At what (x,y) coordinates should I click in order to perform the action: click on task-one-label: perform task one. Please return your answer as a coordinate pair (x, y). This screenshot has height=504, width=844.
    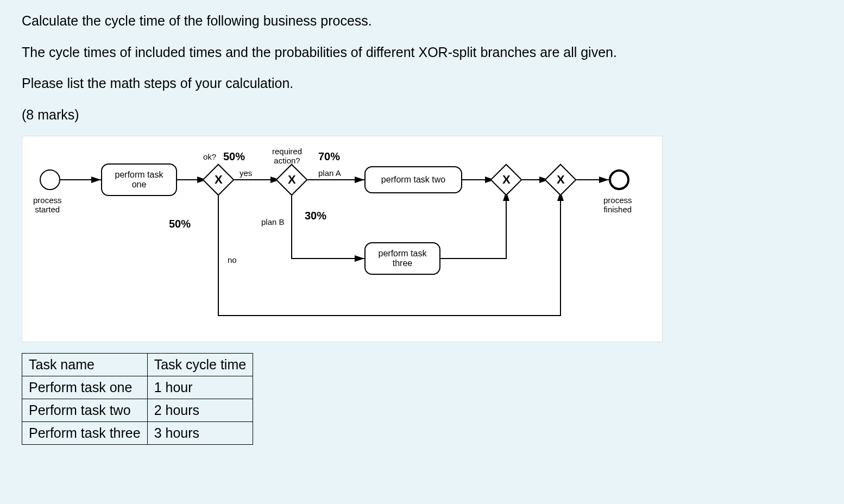
    Looking at the image, I should click on (139, 180).